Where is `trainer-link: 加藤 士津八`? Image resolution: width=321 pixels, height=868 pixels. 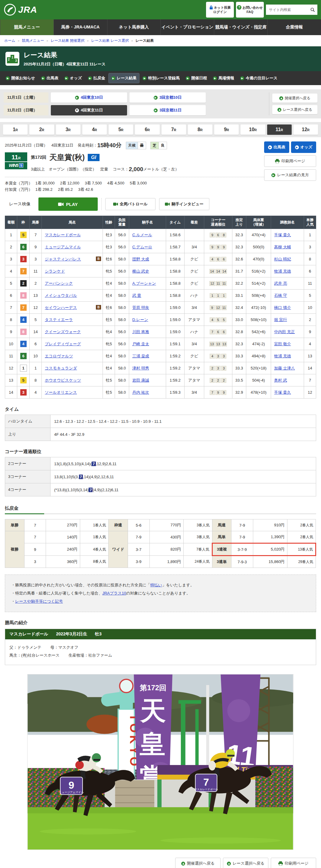
trainer-link: 加藤 士津八 is located at coordinates (285, 368).